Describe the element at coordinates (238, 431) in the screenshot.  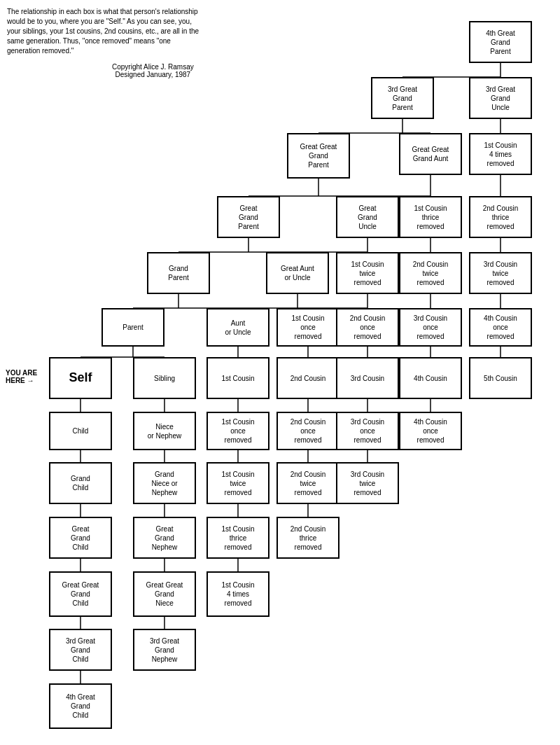
I see `box-1st_cousin_once_removed_down: 1st Cousinonceremoved` at that location.